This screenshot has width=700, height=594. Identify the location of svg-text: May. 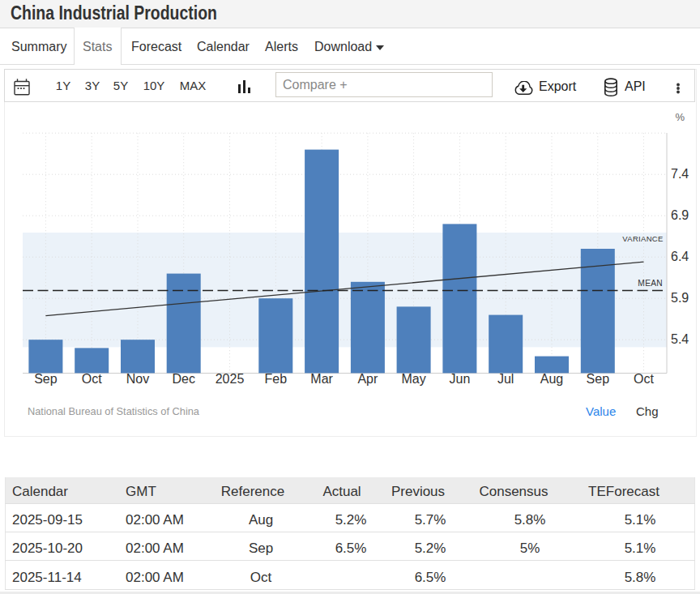
(413, 379).